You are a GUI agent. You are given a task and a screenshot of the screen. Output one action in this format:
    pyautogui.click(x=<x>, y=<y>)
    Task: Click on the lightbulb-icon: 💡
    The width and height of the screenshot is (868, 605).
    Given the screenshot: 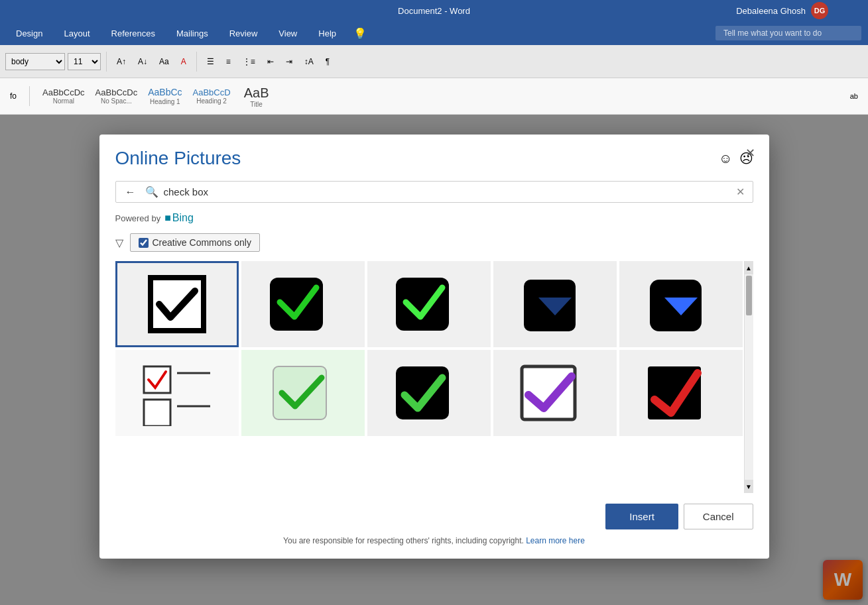 What is the action you would take?
    pyautogui.click(x=360, y=33)
    